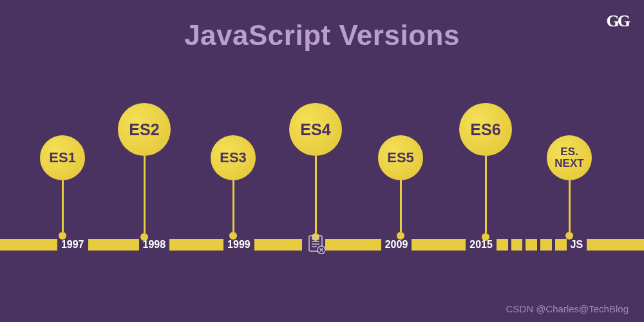 The image size is (644, 322). What do you see at coordinates (569, 187) in the screenshot?
I see `timeline-pin: ES.NEXT` at bounding box center [569, 187].